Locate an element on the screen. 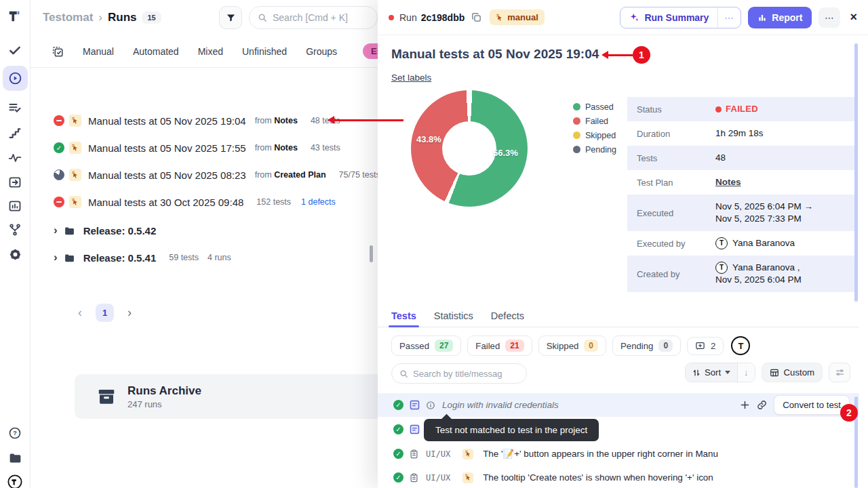 This screenshot has width=868, height=488. status-passed-icon: ✓ is located at coordinates (399, 405).